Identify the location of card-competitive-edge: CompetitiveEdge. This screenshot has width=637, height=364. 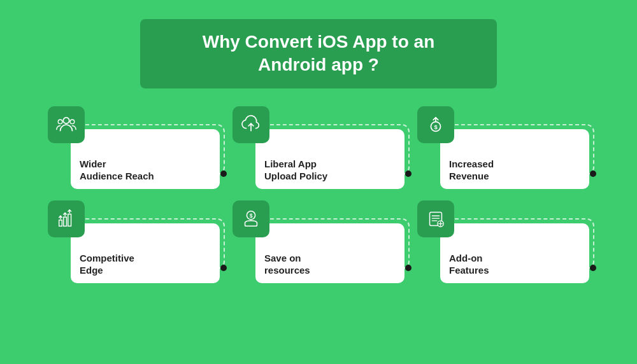
(134, 242).